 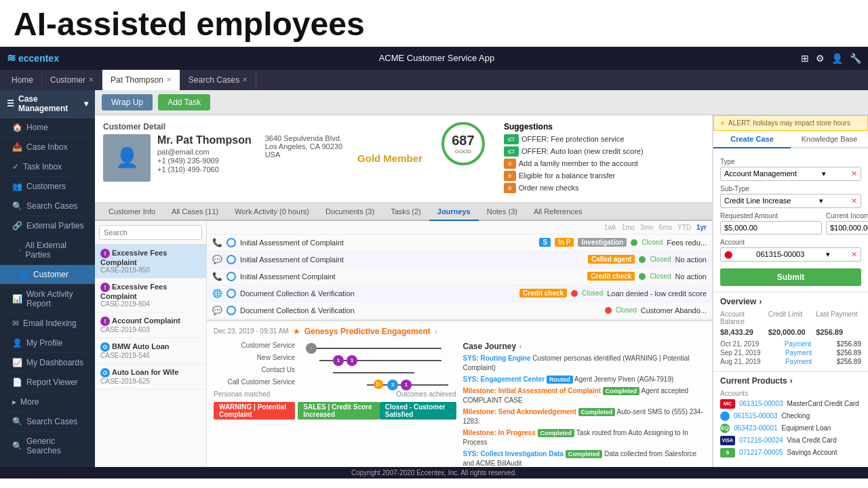 I want to click on amount-income-row: Requested Amount Current Income, so click(x=791, y=221).